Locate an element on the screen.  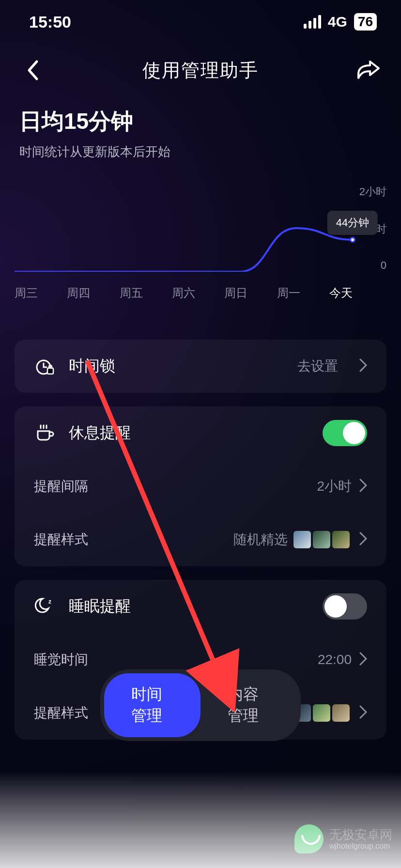
signal-icon is located at coordinates (312, 22).